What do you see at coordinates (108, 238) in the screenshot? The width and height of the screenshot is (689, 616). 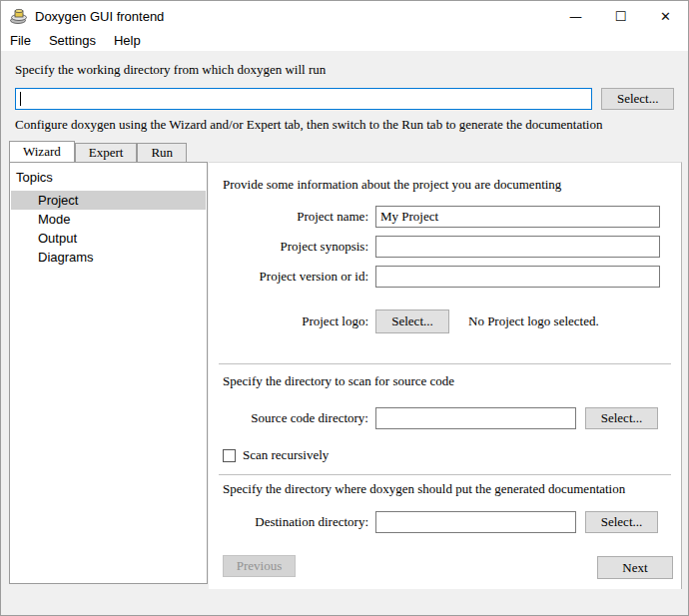 I see `topic-item-output: Output` at bounding box center [108, 238].